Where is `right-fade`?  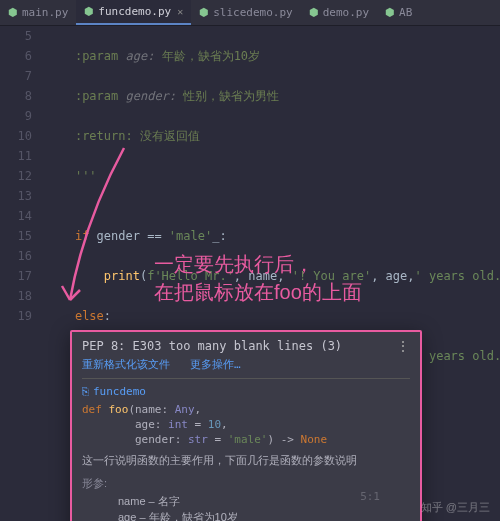 right-fade is located at coordinates (491, 86).